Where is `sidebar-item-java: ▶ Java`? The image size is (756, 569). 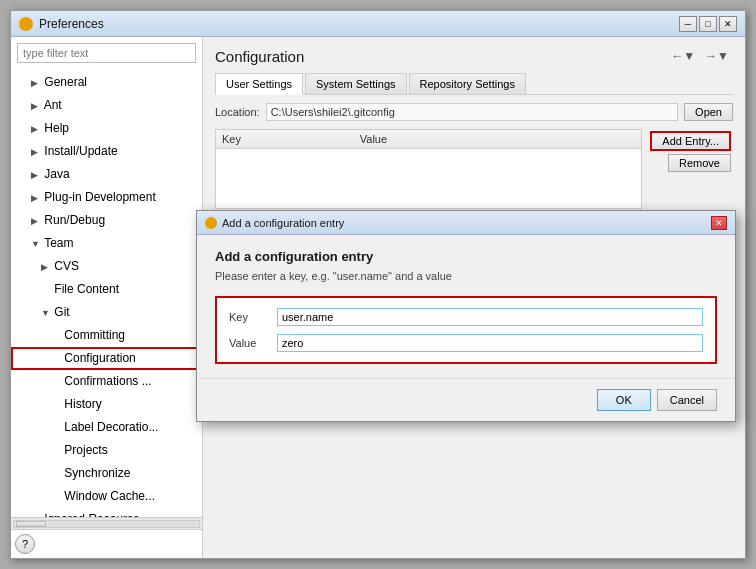 sidebar-item-java: ▶ Java is located at coordinates (106, 174).